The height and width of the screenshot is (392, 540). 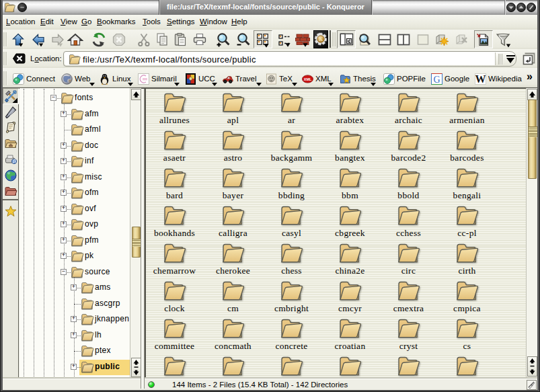 I want to click on svg-text: K, so click(x=321, y=39).